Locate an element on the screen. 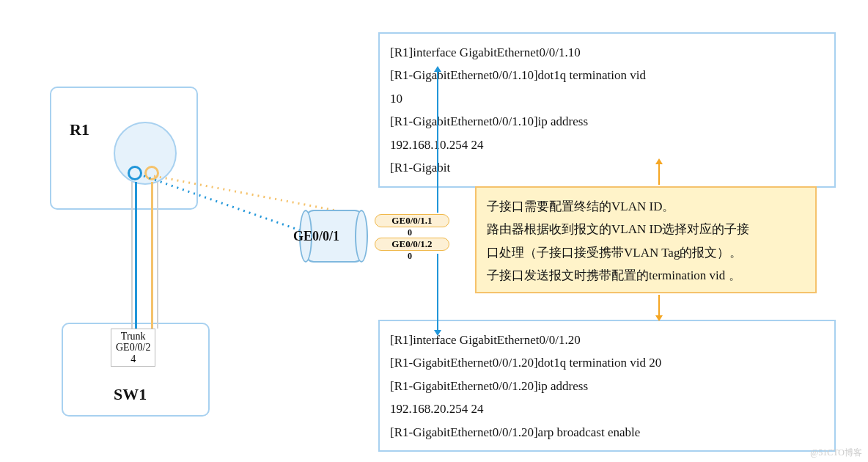 This screenshot has width=868, height=462. cfg10-l4: [R1-GigabitEthernet0/0/1.10]ip address is located at coordinates (607, 122).